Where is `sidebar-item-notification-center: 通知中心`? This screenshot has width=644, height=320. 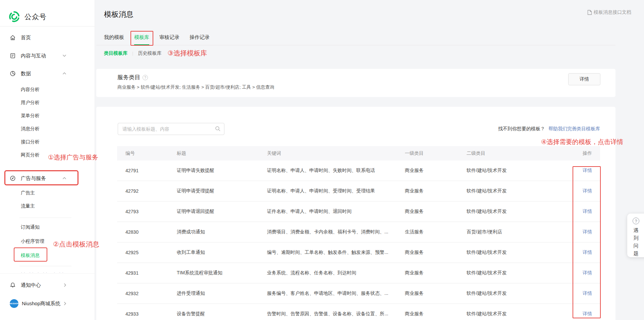
sidebar-item-notification-center: 通知中心 is located at coordinates (47, 285).